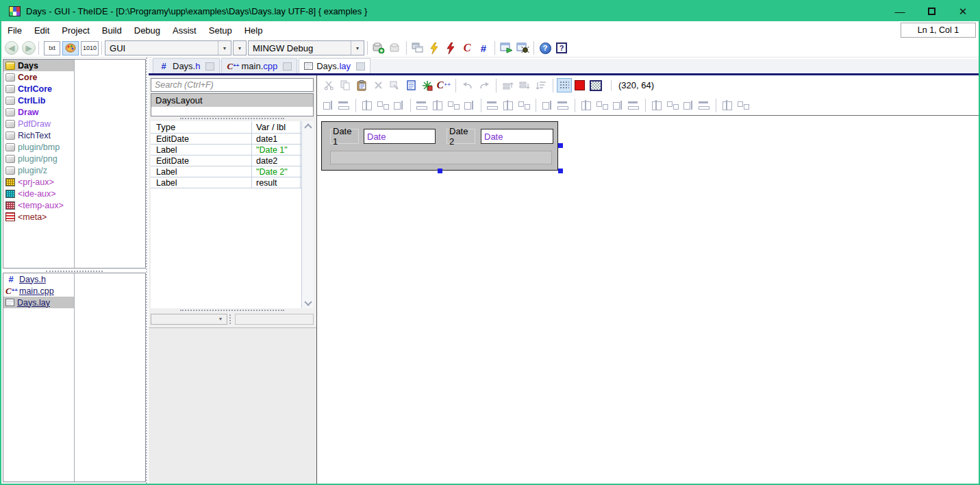 The image size is (980, 485). I want to click on widget-table-scrollbar, so click(307, 215).